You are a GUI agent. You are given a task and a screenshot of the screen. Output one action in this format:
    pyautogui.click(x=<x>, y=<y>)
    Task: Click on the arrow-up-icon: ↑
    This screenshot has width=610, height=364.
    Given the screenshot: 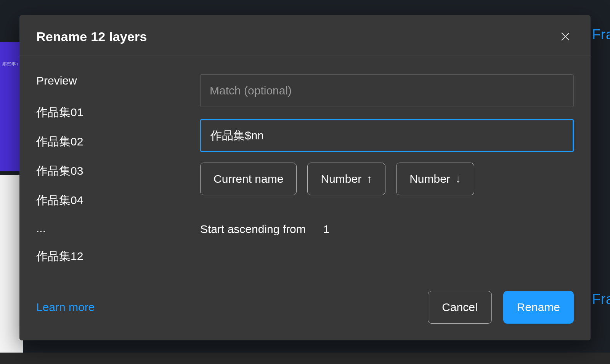 What is the action you would take?
    pyautogui.click(x=369, y=179)
    